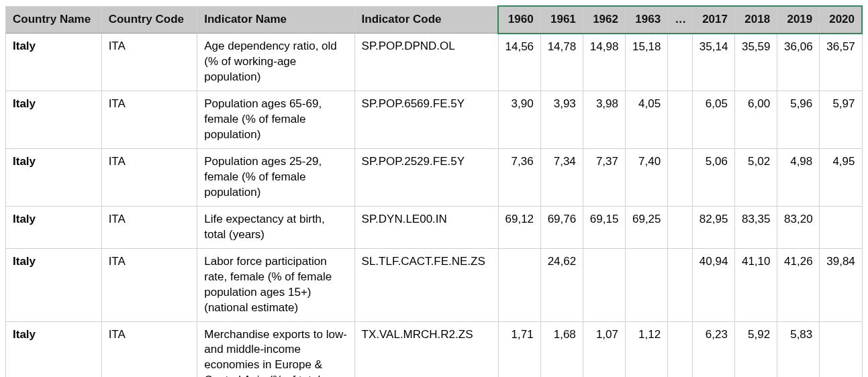 The width and height of the screenshot is (868, 377). I want to click on cell-indicator-name: Age dependency ratio, old (% of working-…, so click(276, 62).